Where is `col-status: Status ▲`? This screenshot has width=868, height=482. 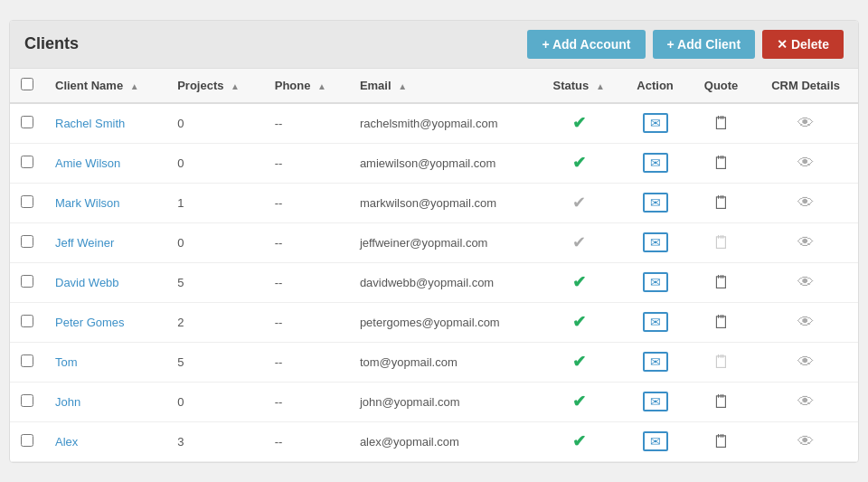
col-status: Status ▲ is located at coordinates (579, 86).